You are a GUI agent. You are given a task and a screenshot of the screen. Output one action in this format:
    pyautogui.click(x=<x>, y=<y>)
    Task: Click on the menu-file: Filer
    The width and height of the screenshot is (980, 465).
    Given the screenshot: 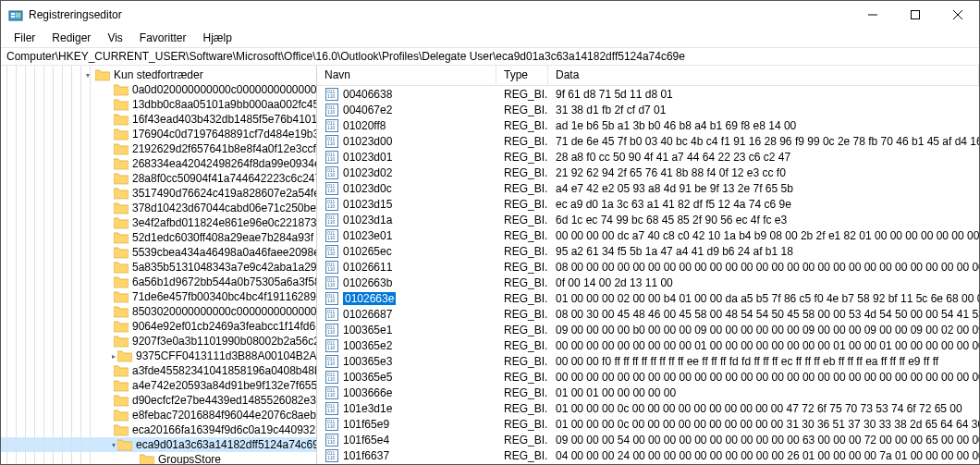 What is the action you would take?
    pyautogui.click(x=24, y=38)
    